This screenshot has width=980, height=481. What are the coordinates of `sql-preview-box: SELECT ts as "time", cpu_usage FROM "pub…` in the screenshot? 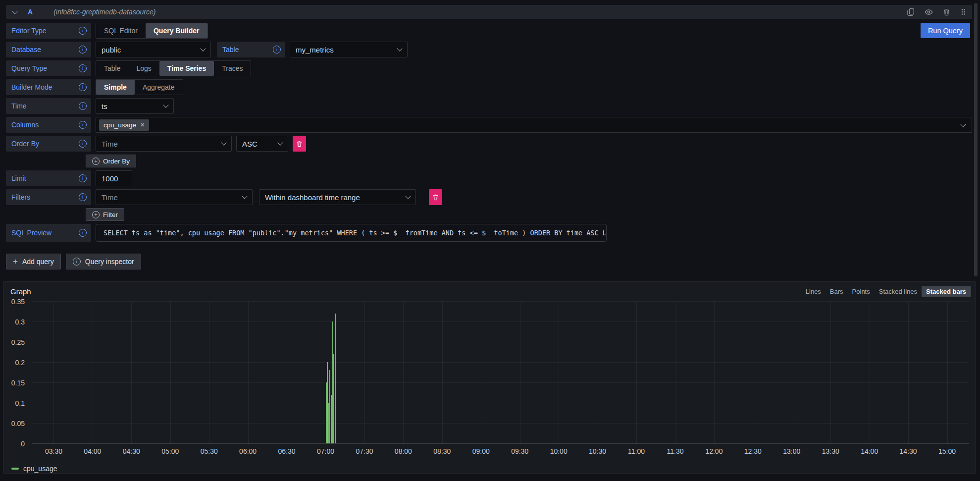 It's located at (351, 233).